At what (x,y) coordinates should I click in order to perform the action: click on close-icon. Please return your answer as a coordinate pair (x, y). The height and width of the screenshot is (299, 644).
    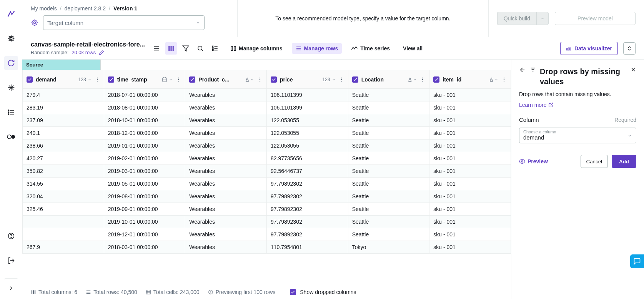
    Looking at the image, I should click on (633, 70).